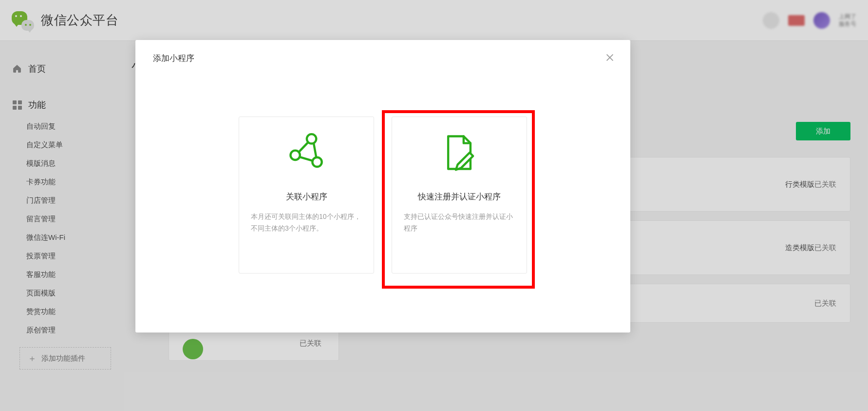 Image resolution: width=868 pixels, height=411 pixels. I want to click on modal-title: 添加小程序, so click(383, 59).